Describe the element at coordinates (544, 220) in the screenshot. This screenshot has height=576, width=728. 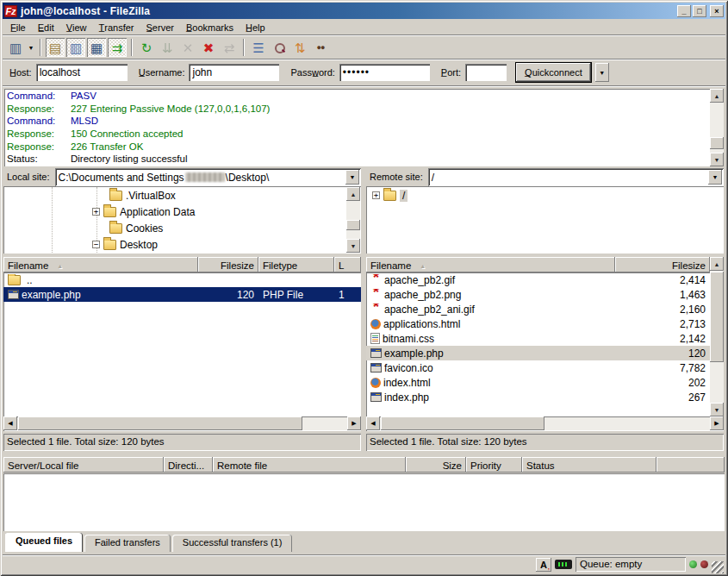
I see `remote-tree: +/` at that location.